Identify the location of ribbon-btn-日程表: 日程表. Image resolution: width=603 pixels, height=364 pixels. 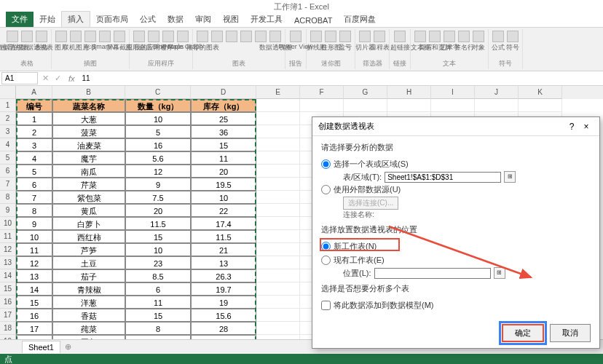
(379, 43).